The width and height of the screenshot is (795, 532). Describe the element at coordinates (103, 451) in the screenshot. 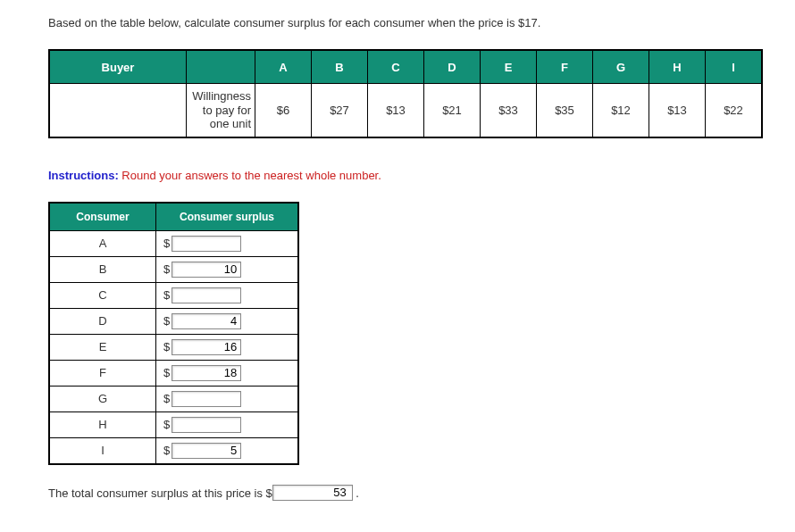

I see `consumer-cell: I` at that location.